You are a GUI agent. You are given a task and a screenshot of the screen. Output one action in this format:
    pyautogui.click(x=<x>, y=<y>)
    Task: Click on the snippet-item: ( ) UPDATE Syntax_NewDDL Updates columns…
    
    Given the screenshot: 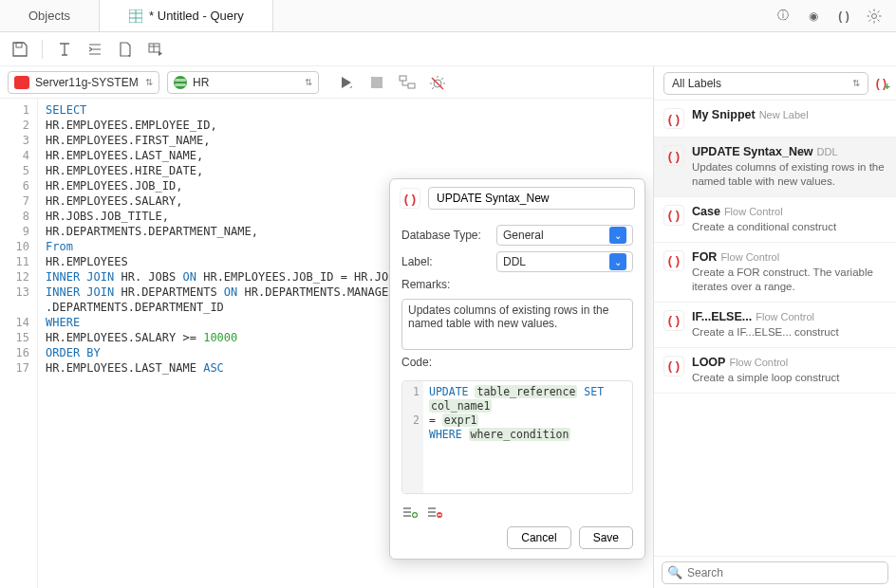 What is the action you would take?
    pyautogui.click(x=775, y=167)
    